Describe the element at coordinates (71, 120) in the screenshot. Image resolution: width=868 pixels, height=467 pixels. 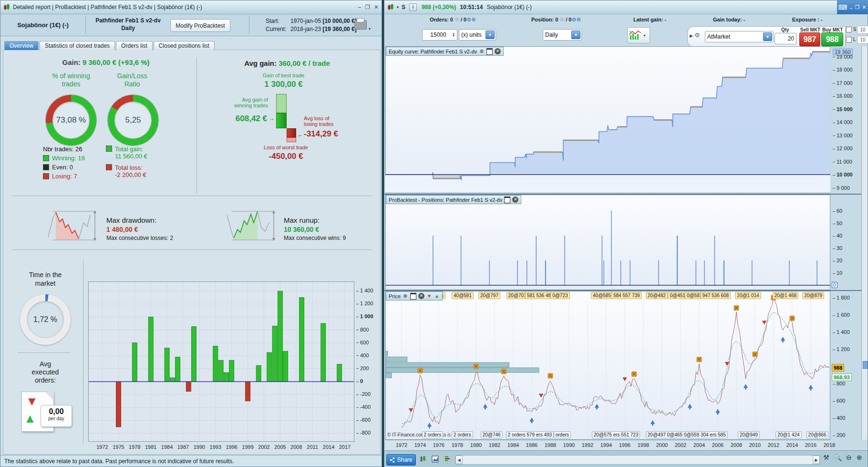
I see `winning-donut-chart: 73,08 %` at that location.